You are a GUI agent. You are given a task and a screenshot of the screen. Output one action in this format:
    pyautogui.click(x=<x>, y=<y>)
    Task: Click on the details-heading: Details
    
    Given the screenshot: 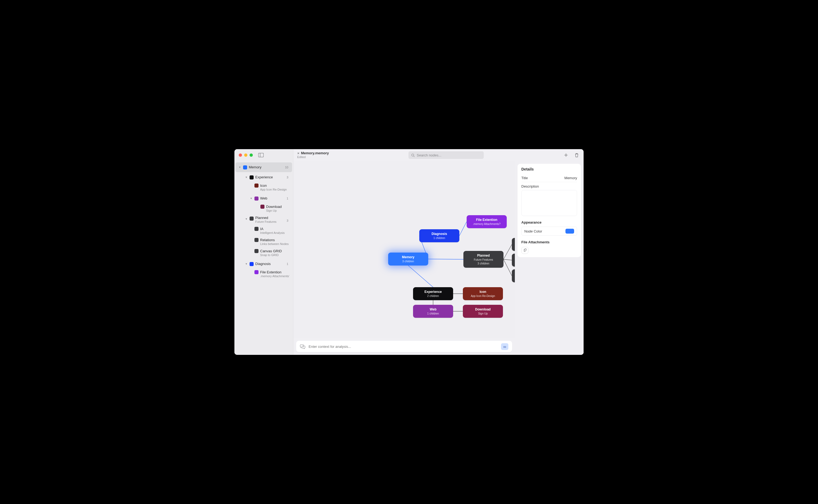 What is the action you would take?
    pyautogui.click(x=549, y=169)
    